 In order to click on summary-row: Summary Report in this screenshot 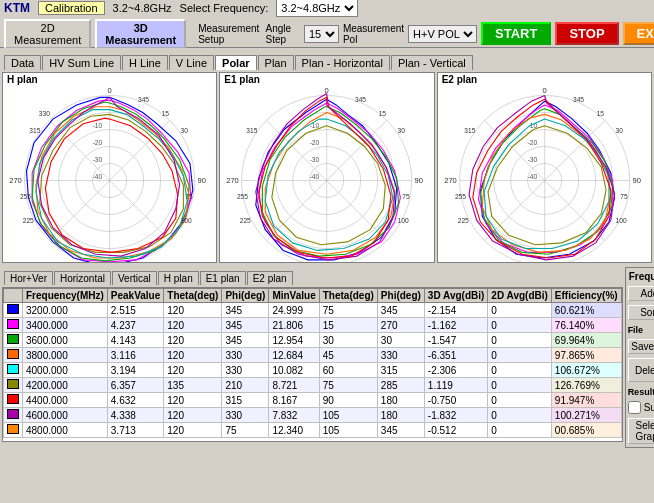, I will do `click(641, 408)`.